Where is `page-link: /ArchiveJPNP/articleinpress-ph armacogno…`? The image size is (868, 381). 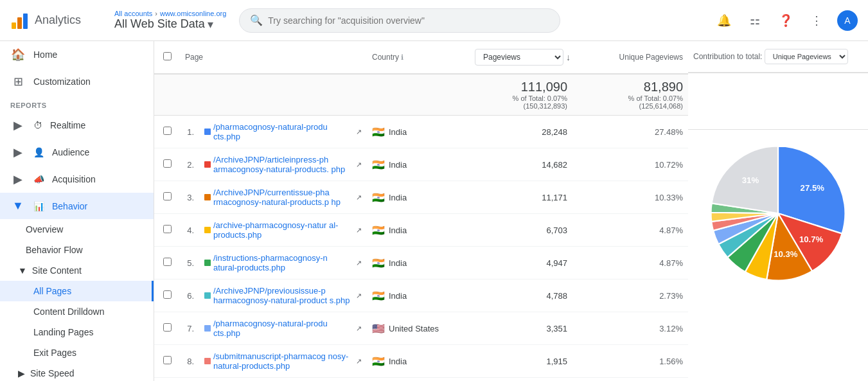 page-link: /ArchiveJPNP/articleinpress-ph armacogno… is located at coordinates (283, 164).